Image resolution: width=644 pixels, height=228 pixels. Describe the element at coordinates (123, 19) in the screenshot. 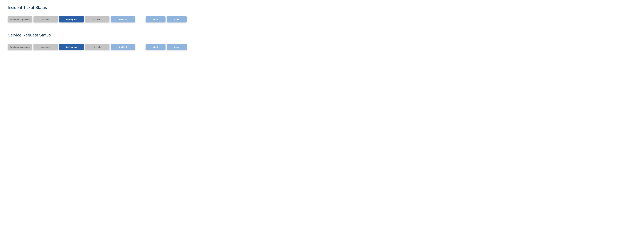

I see `status-resolved: Resolved` at that location.